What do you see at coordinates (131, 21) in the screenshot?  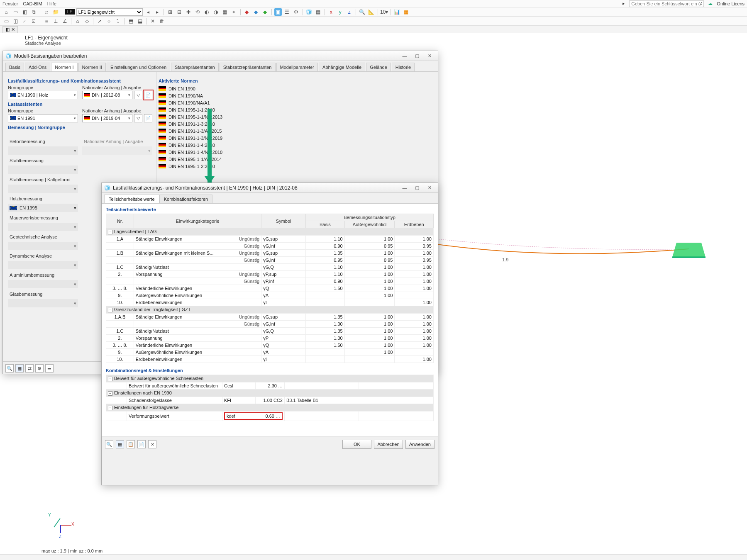 I see `tb-icon: ⬒` at bounding box center [131, 21].